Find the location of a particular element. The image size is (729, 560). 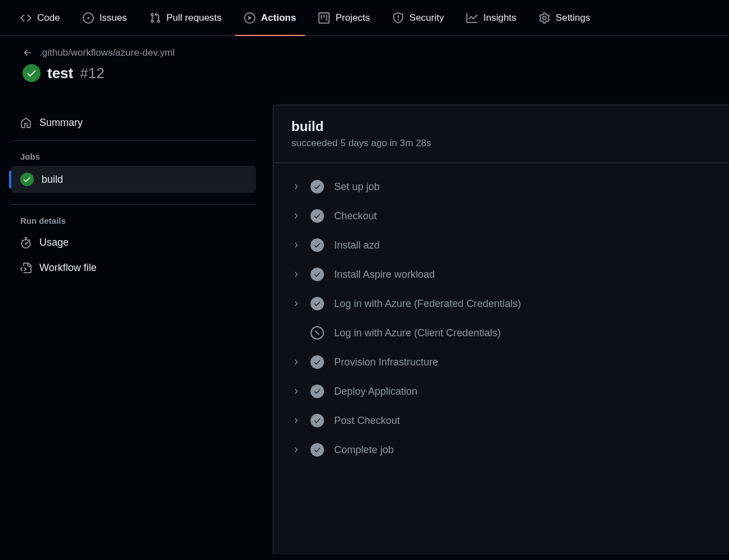

breadcrumb: .github/workflows/azure-dev.yml is located at coordinates (364, 53).